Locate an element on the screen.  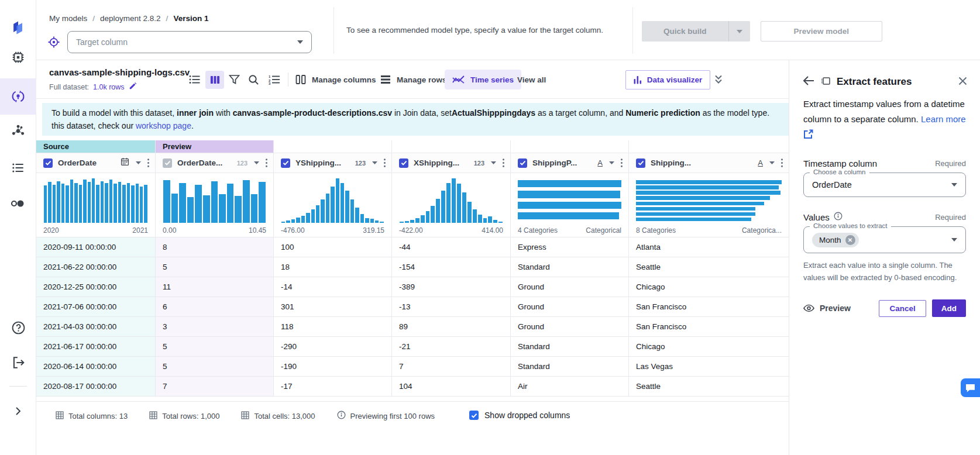
view-all-button: View all is located at coordinates (531, 80).